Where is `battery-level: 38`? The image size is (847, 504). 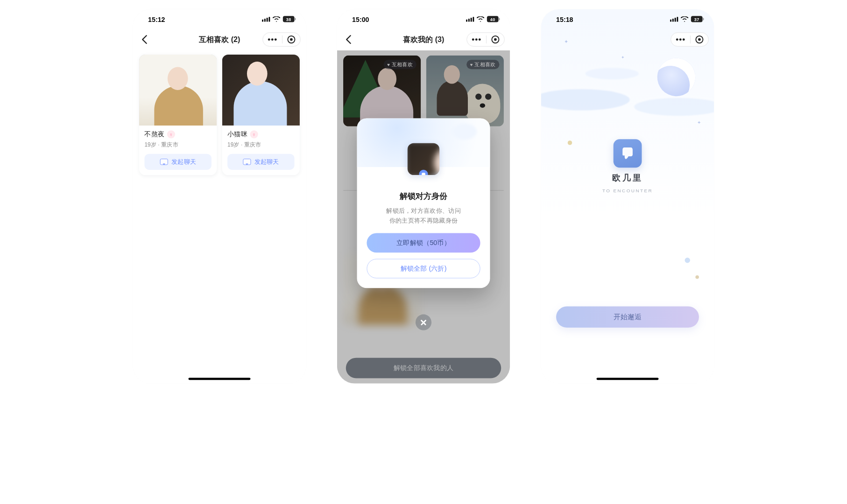 battery-level: 38 is located at coordinates (289, 19).